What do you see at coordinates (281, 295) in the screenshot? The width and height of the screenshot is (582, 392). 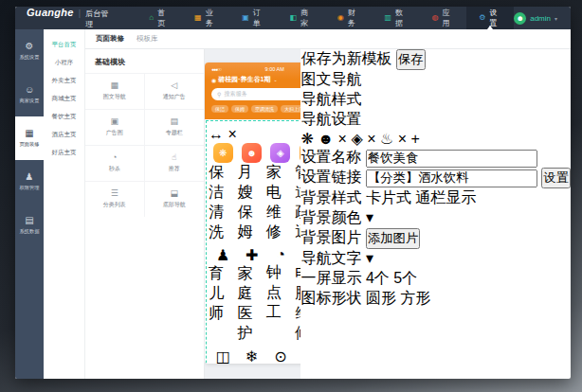 I see `service-item: ◔ 钟点工` at bounding box center [281, 295].